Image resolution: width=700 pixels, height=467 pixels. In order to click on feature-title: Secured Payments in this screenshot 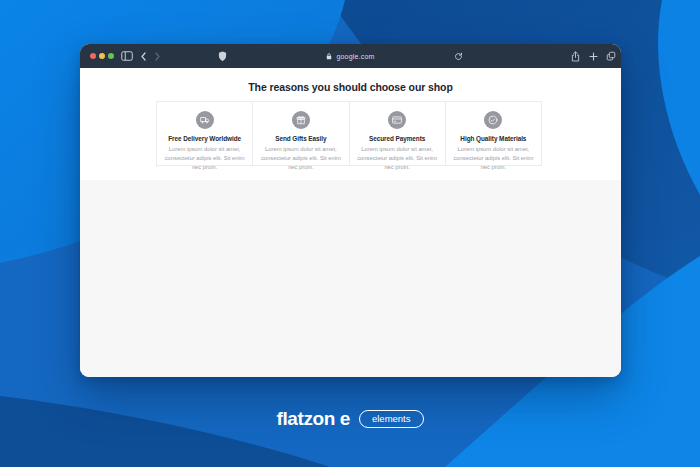, I will do `click(398, 138)`.